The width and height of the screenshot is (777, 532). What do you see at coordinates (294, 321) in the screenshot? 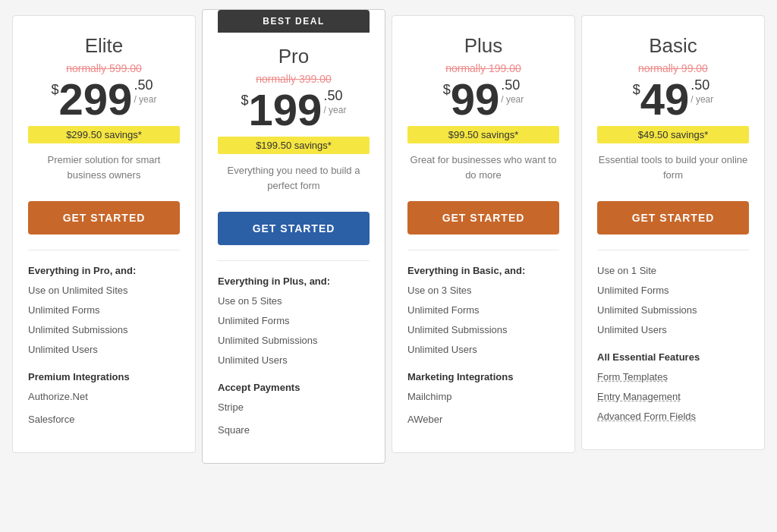
I see `feature-section-pro-0: Everything in Plus, and:Use on 5 SitesUn…` at bounding box center [294, 321].